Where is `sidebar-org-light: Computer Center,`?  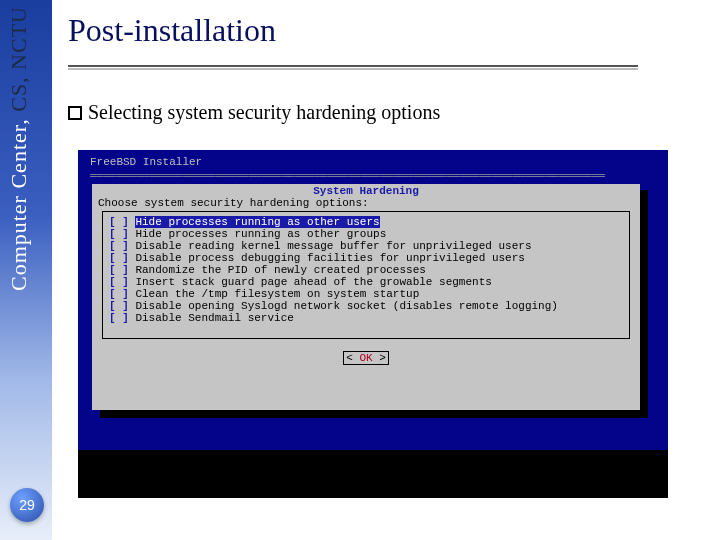
sidebar-org-light: Computer Center, is located at coordinates (18, 202).